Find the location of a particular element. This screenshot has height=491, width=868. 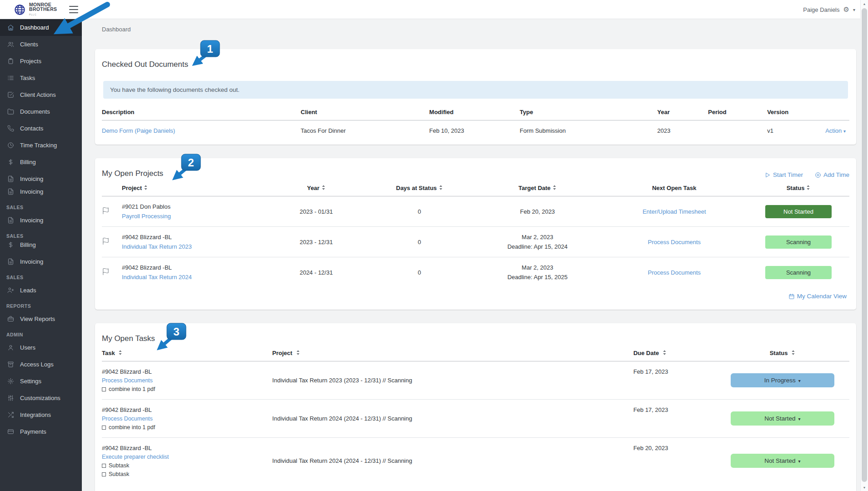

archive-icon is located at coordinates (11, 365).